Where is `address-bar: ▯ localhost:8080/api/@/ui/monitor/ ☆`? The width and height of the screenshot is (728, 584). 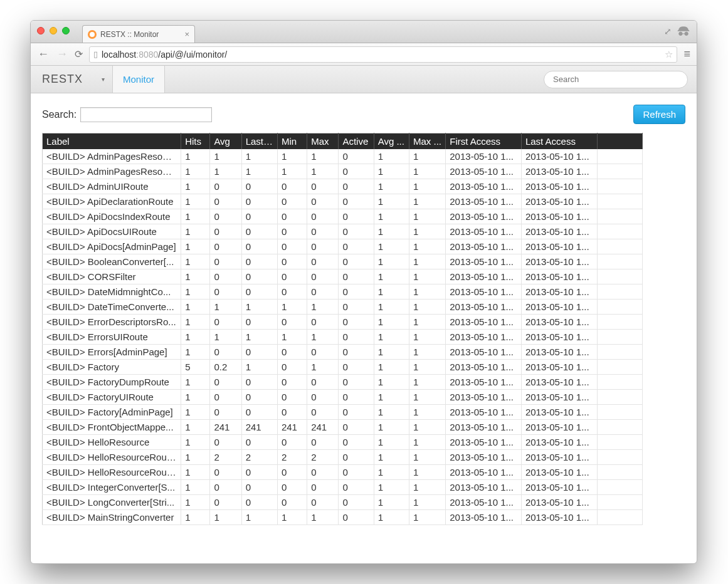
address-bar: ▯ localhost:8080/api/@/ui/monitor/ ☆ is located at coordinates (383, 55).